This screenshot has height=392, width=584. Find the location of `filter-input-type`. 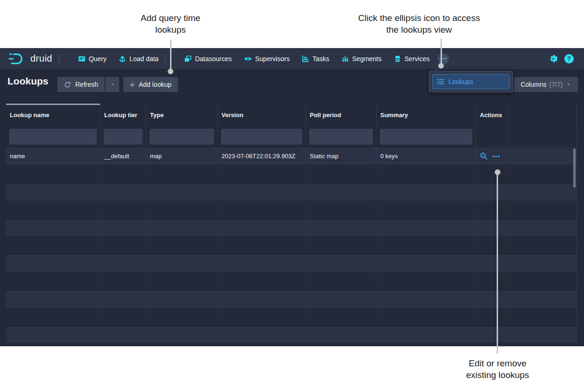

filter-input-type is located at coordinates (182, 137).